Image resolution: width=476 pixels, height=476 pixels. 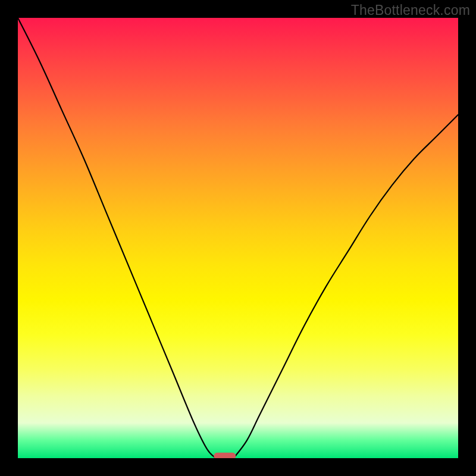 I want to click on watermark-text: TheBottleneck.com, so click(x=411, y=11).